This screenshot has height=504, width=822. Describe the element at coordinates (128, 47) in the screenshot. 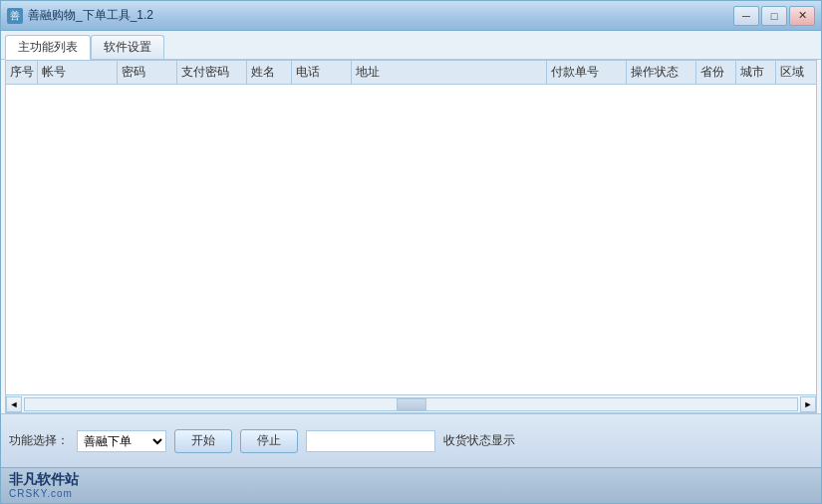

I see `tab-settings: 软件设置` at that location.